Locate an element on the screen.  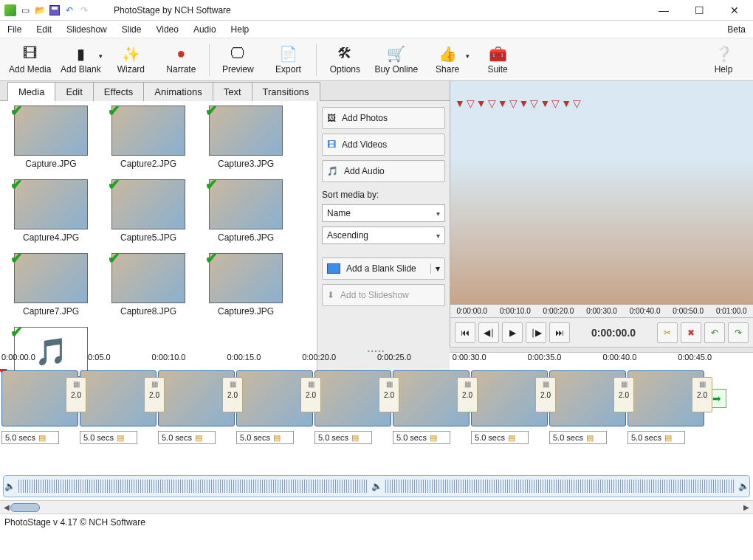
redo-player-button: ↷ is located at coordinates (738, 333).